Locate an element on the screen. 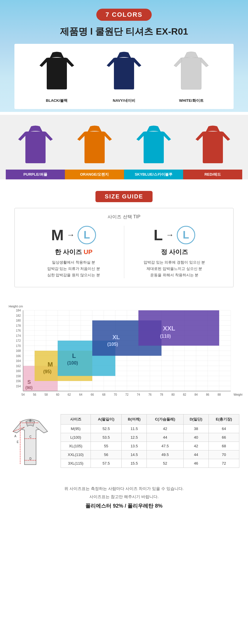 This screenshot has height=644, width=248. table-cell-3-3: 49.5 is located at coordinates (165, 455).